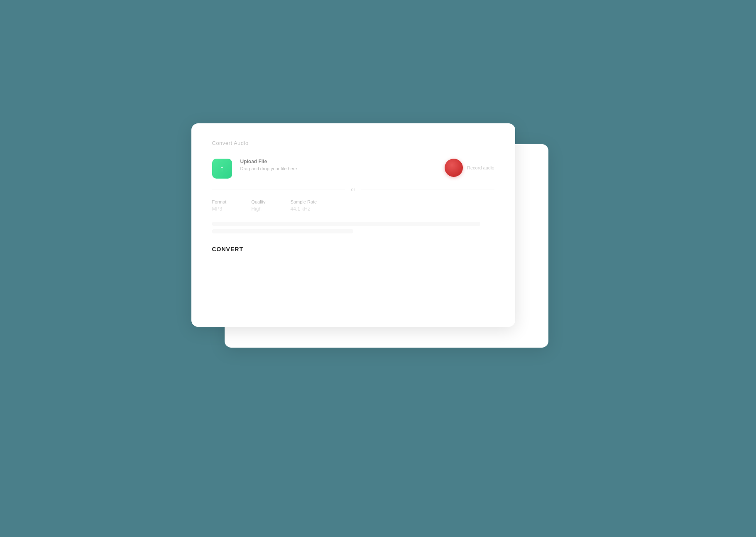 The image size is (756, 537). Describe the element at coordinates (353, 143) in the screenshot. I see `card-front-title: Convert Audio` at that location.